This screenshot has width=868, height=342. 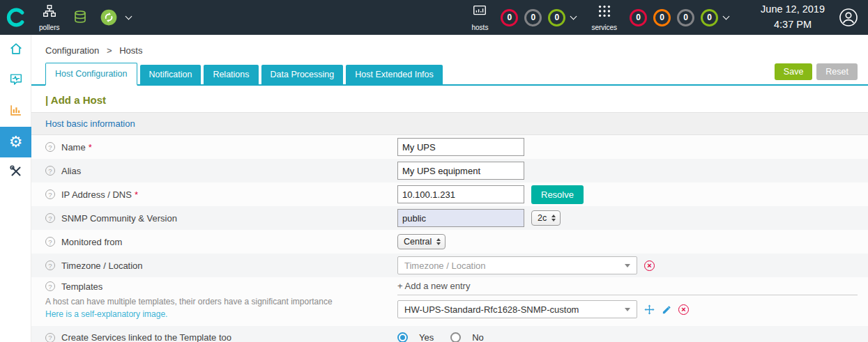 I want to click on move-template-icon, so click(x=650, y=309).